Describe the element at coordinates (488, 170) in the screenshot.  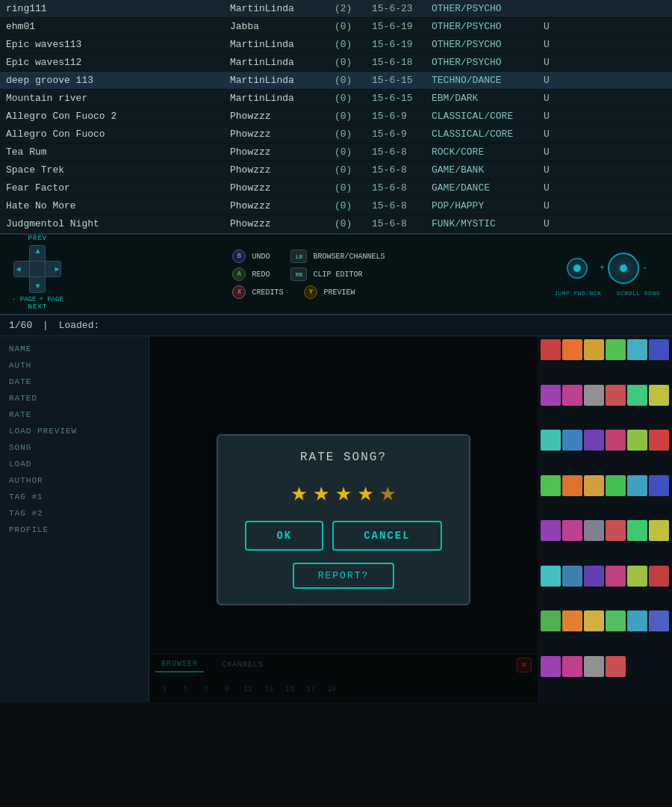
I see `song-genre: GAME/BANK` at that location.